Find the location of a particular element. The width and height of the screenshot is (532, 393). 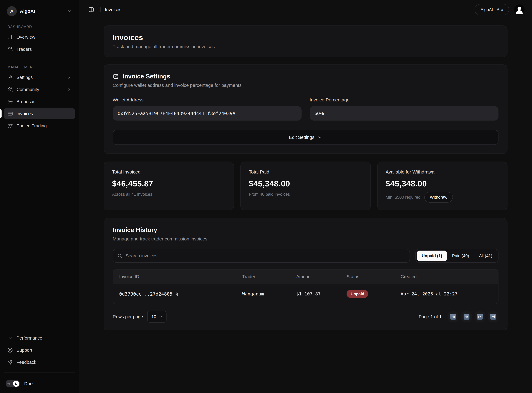

settings-title: Invoice Settings is located at coordinates (146, 76).